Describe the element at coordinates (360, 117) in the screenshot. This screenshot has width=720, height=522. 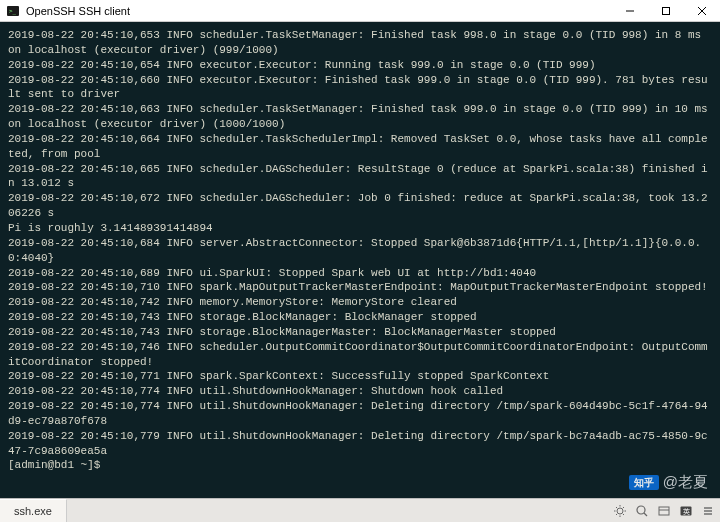
I see `log-line: 2019-08-22 20:45:10,663 INFO scheduler.T…` at that location.